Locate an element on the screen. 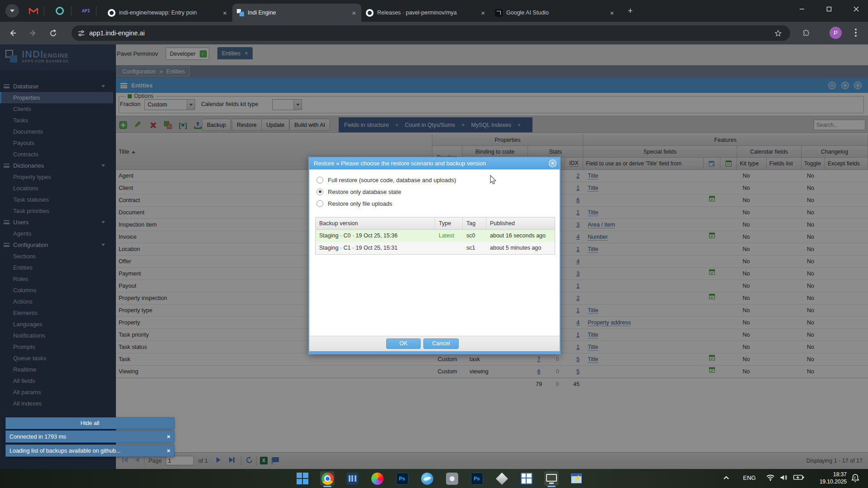 The height and width of the screenshot is (488, 868). taskbar-columns-app is located at coordinates (352, 478).